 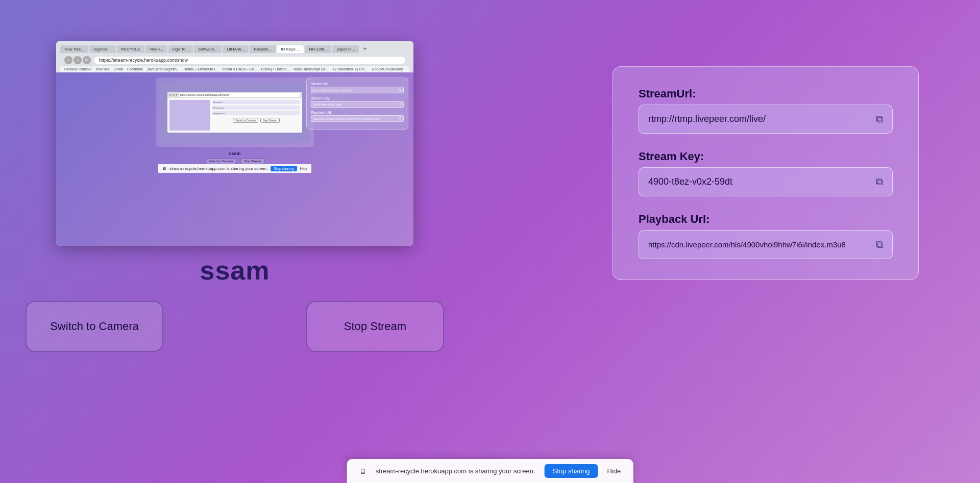 I want to click on bookmark-remix: Remix – Ethereum l..., so click(x=201, y=69).